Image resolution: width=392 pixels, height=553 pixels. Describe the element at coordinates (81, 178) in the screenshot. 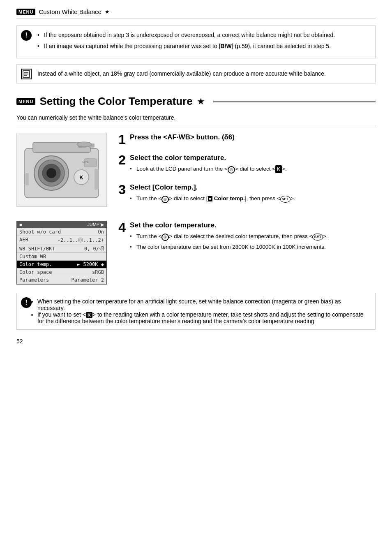

I see `svg-text: K` at that location.